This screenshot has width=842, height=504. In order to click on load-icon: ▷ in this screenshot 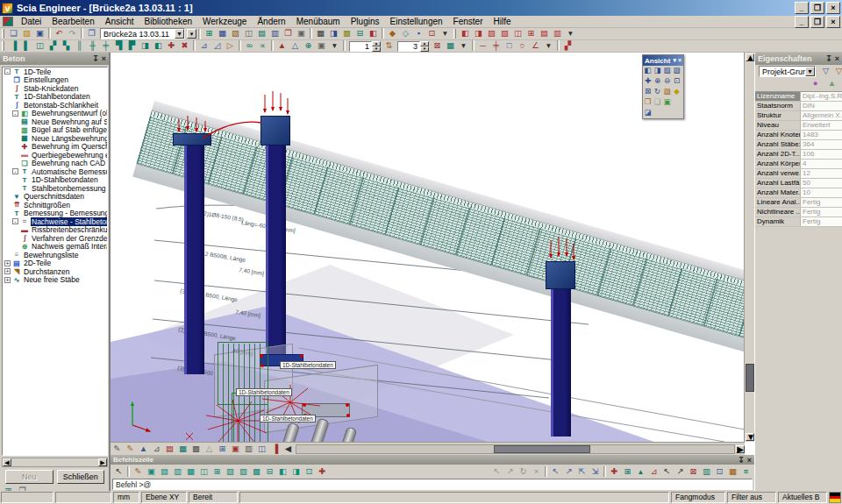, I will do `click(230, 46)`.